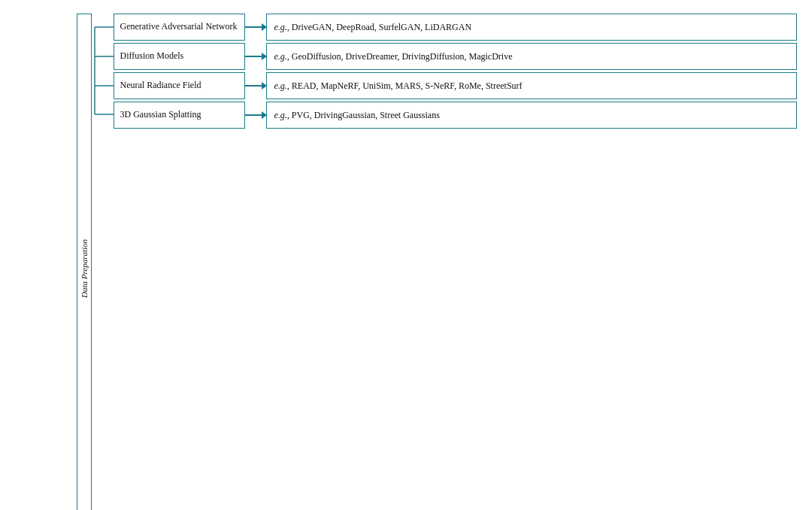  I want to click on example-box-diffusion: e.g., GeoDiffusion, DriveDreamer, Drivin…, so click(532, 56).